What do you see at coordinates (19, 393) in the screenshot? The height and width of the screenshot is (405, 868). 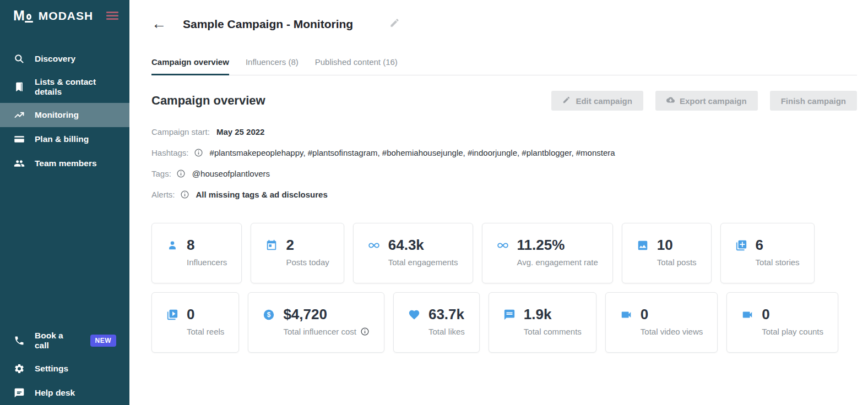 I see `help-icon` at bounding box center [19, 393].